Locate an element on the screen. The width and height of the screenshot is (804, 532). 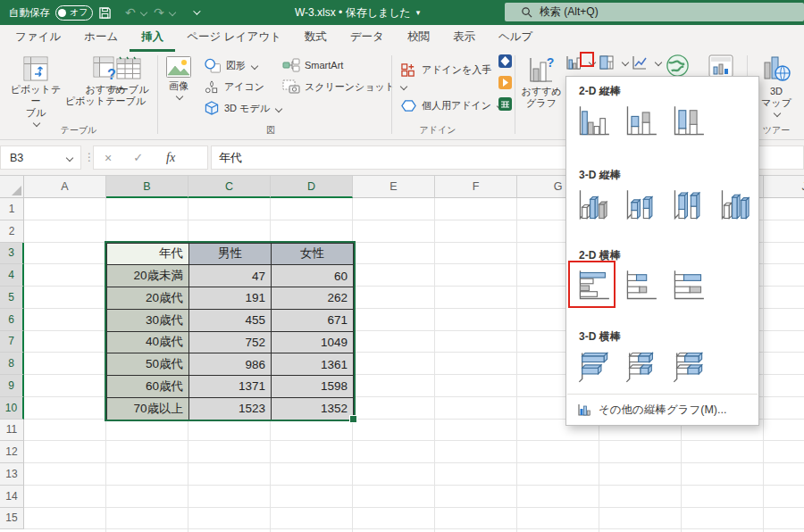
row-header-2: 2 is located at coordinates (13, 232).